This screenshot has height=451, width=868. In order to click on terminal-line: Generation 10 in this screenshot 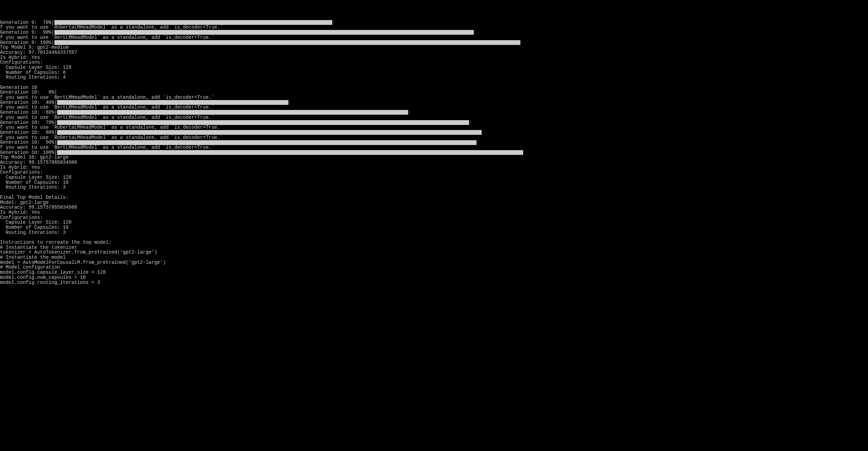, I will do `click(434, 88)`.